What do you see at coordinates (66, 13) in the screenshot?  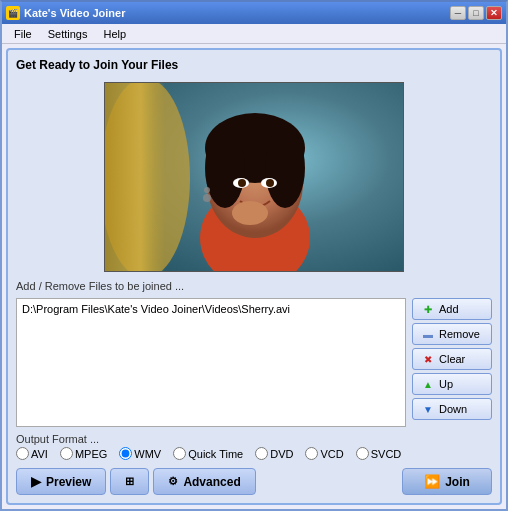 I see `title-bar-left: 🎬 Kate's Video Joiner` at bounding box center [66, 13].